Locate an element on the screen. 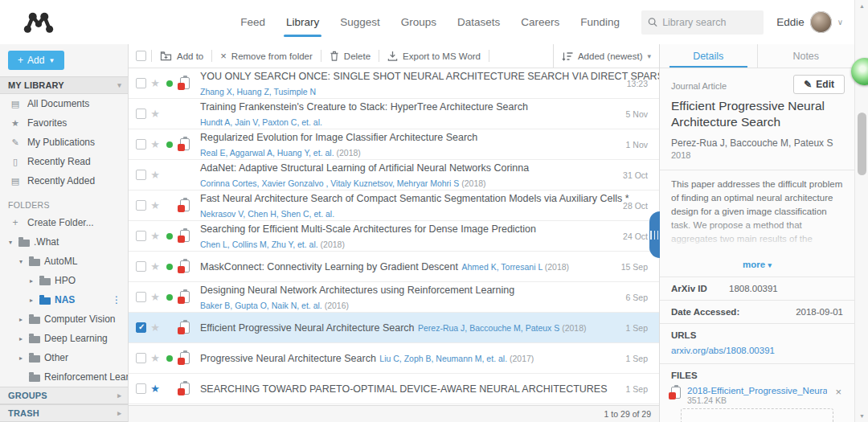  remove-file-icon: × is located at coordinates (838, 392).